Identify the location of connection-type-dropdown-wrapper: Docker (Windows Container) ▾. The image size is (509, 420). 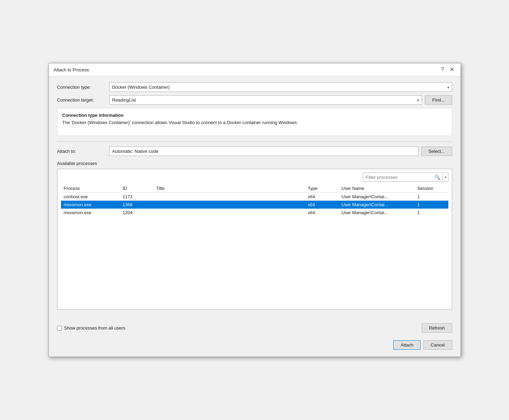
(281, 87).